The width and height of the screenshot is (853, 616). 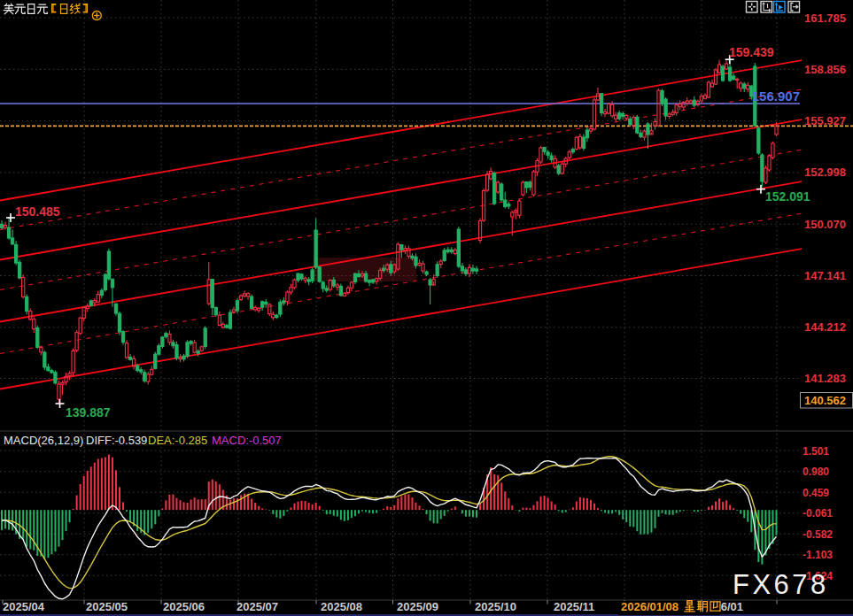 What do you see at coordinates (816, 472) in the screenshot?
I see `svg-text: 0.980` at bounding box center [816, 472].